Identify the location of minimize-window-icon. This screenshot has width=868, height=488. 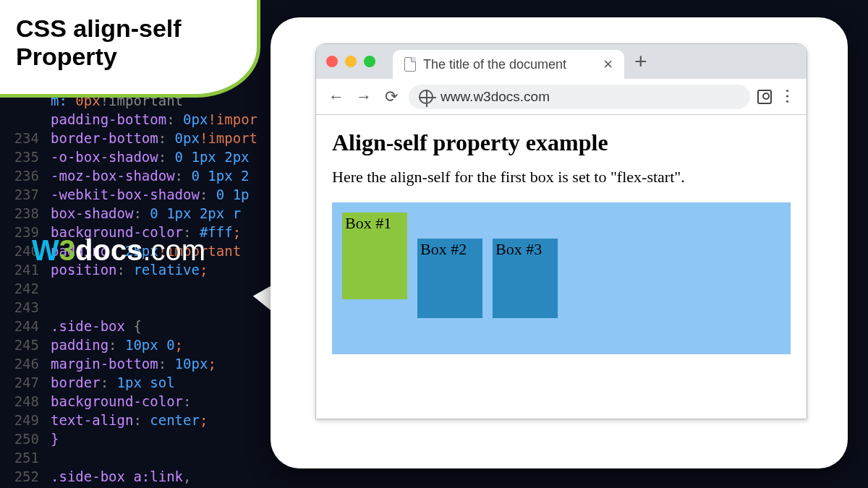
(351, 61).